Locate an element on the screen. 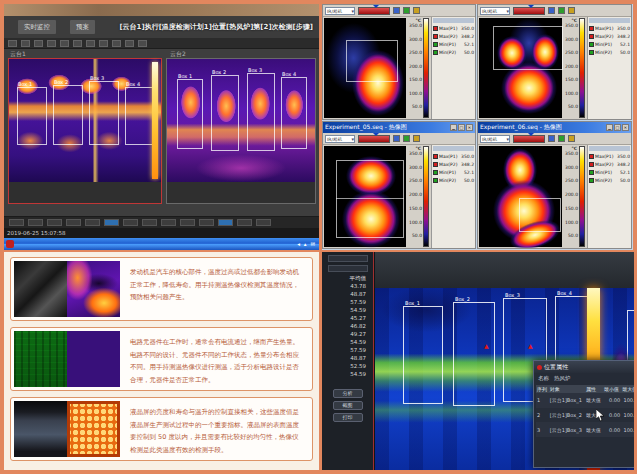  palette-icon is located at coordinates (130, 44).